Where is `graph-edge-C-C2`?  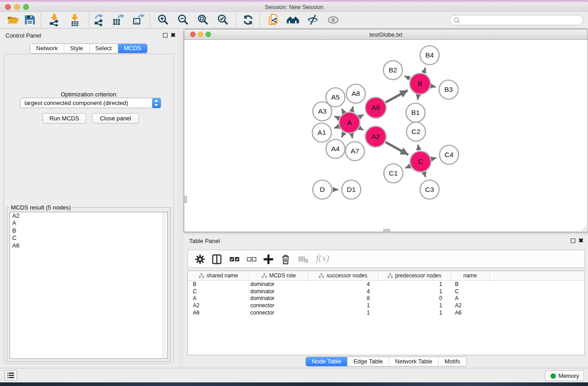
graph-edge-C-C2 is located at coordinates (418, 148).